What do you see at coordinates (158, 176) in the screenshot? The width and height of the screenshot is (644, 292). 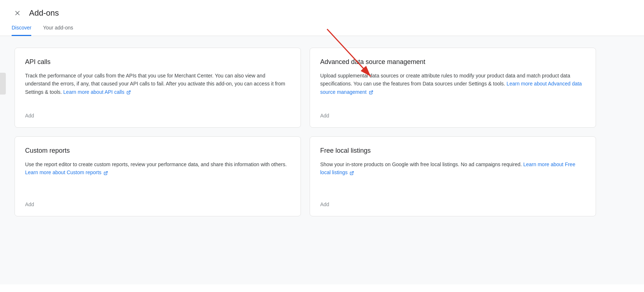 I see `card-custom-reports: Custom reports Use the report editor to …` at bounding box center [158, 176].